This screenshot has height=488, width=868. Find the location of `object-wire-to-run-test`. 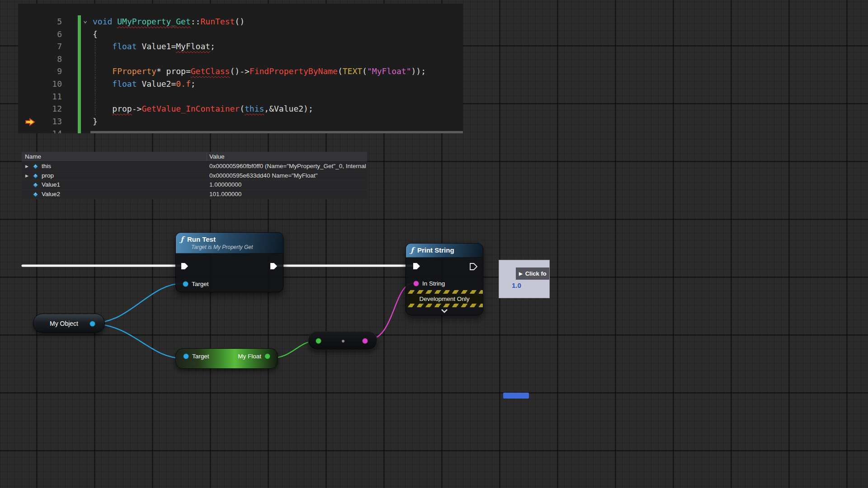

object-wire-to-run-test is located at coordinates (138, 303).